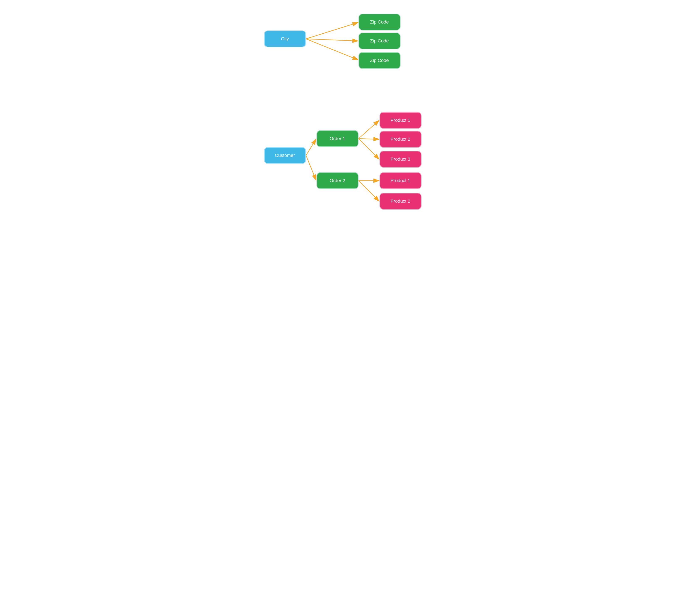  What do you see at coordinates (338, 181) in the screenshot?
I see `order2-node: Order 2` at bounding box center [338, 181].